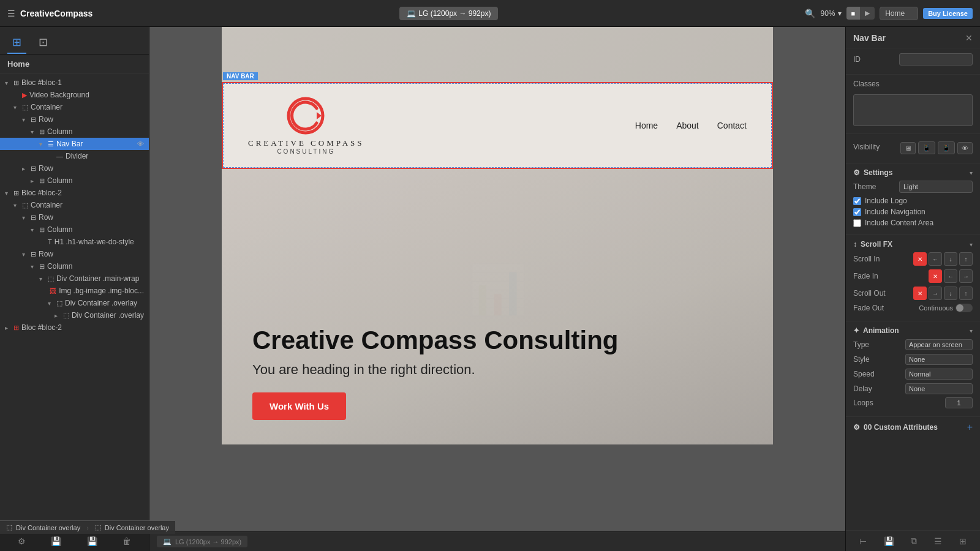 The height and width of the screenshot is (551, 980). I want to click on fade-out-toggle, so click(964, 308).